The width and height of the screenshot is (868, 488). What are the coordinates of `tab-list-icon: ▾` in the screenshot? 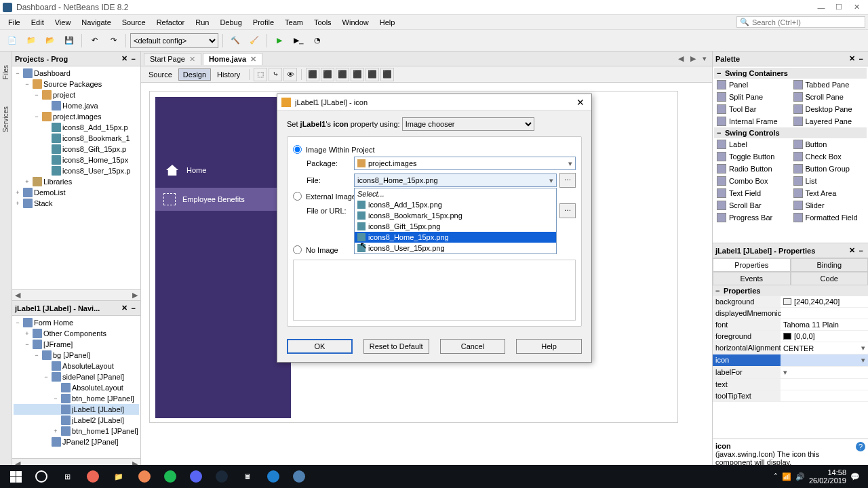 It's located at (705, 58).